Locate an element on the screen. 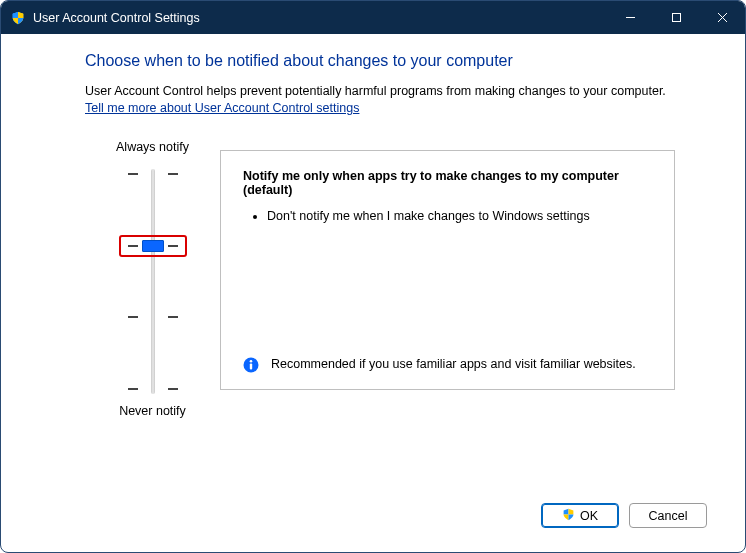 The width and height of the screenshot is (746, 553). panel-bullet: Don't notify me when I make changes to W… is located at coordinates (460, 216).